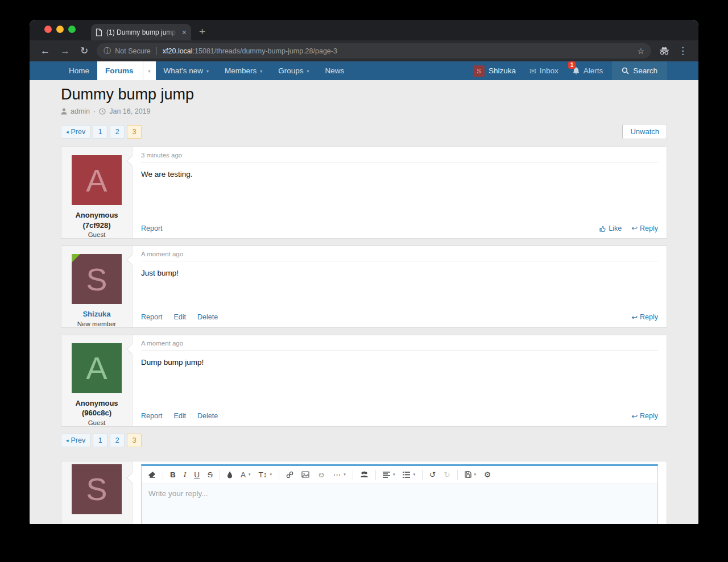 Image resolution: width=728 pixels, height=562 pixels. I want to click on url-path: :15081/threads/dummy-bump-jump.28/page-3, so click(265, 51).